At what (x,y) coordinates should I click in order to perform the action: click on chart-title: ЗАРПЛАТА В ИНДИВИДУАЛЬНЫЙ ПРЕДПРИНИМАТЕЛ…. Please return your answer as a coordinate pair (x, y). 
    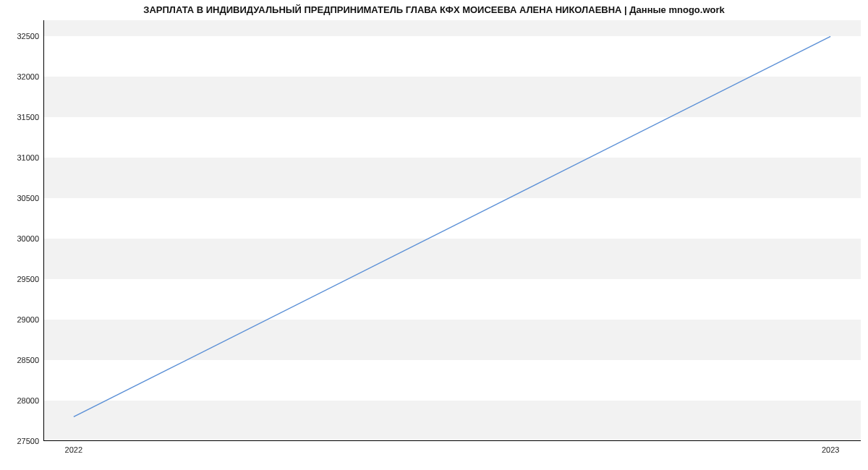
    Looking at the image, I should click on (434, 10).